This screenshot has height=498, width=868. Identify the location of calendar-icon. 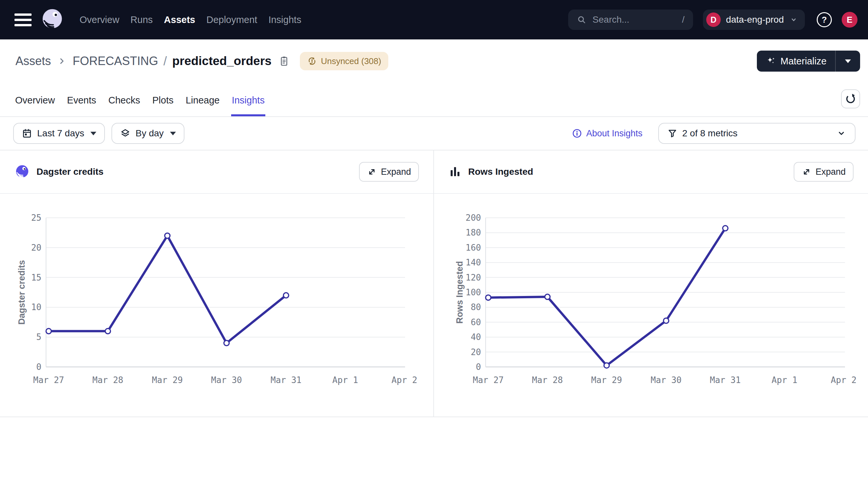
(27, 133).